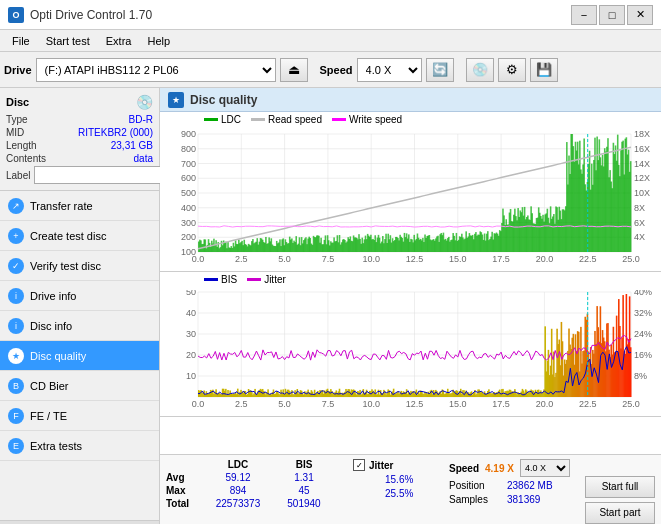 This screenshot has width=661, height=524. I want to click on stats-total-row: Total 22573373 501940, so click(256, 504).